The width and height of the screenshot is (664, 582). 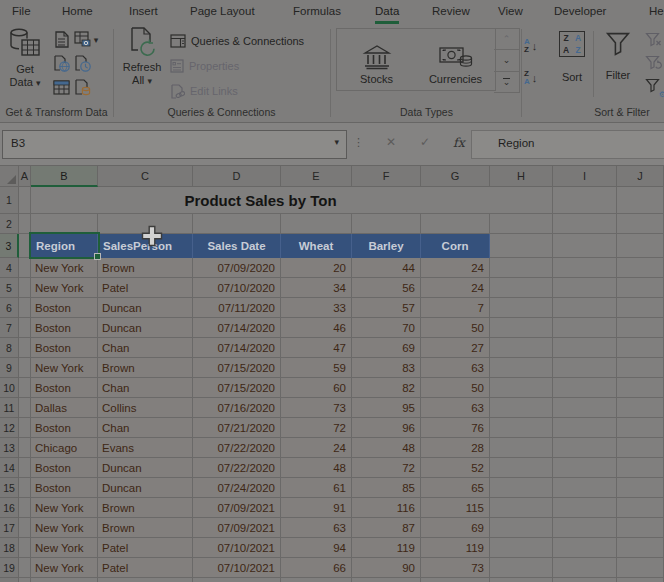 I want to click on cell-E17: 63, so click(x=316, y=528).